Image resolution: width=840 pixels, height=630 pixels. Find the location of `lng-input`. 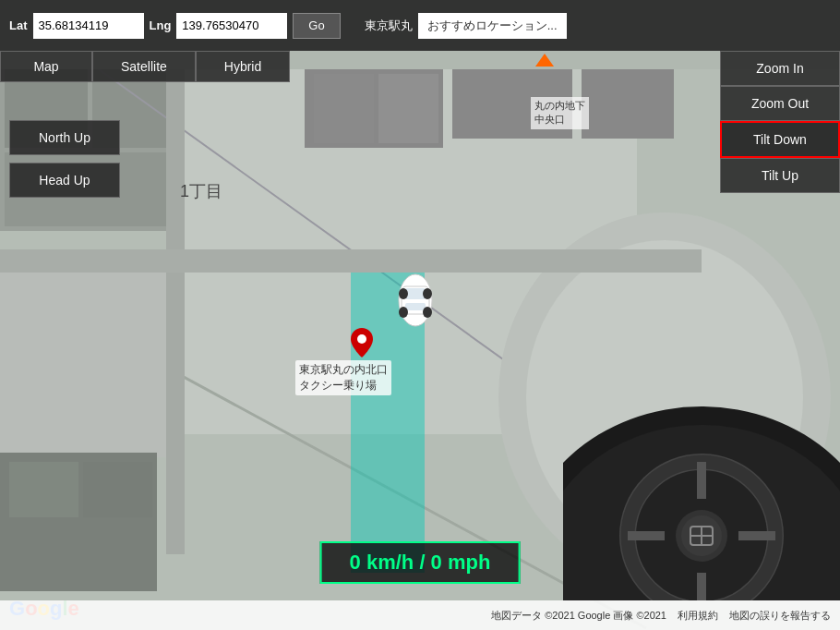

lng-input is located at coordinates (232, 26).